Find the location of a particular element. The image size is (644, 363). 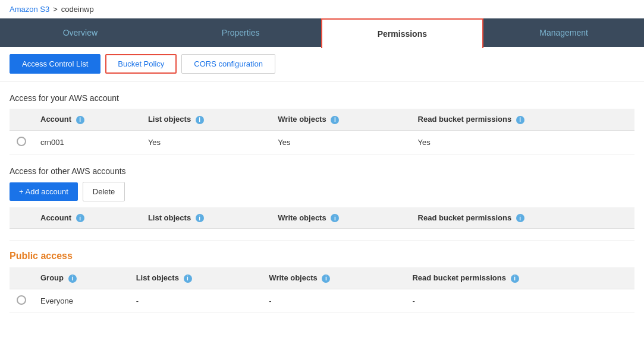

write-objects-info-icon: i is located at coordinates (335, 120).